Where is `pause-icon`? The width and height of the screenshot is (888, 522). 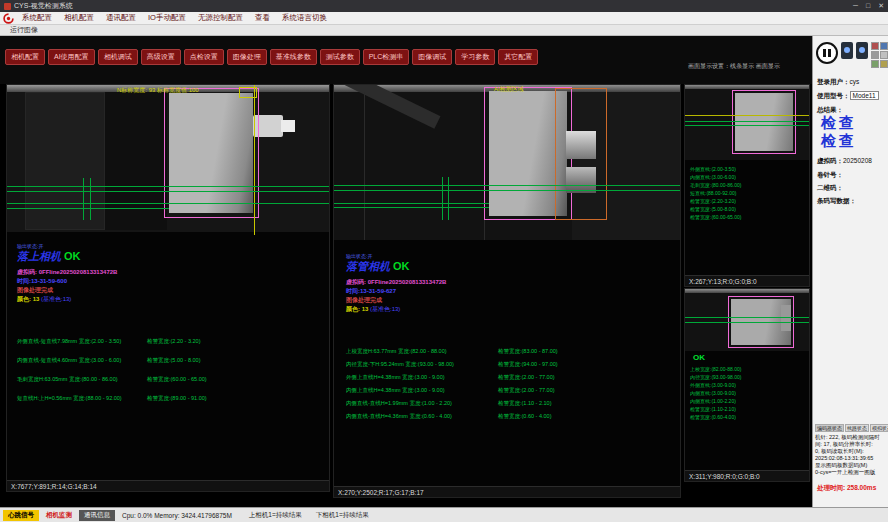 pause-icon is located at coordinates (830, 53).